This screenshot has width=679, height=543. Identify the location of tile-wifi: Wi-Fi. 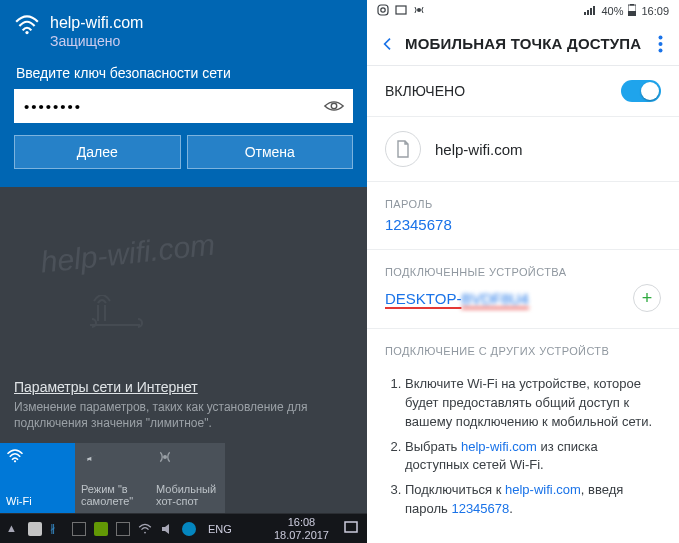
(38, 478).